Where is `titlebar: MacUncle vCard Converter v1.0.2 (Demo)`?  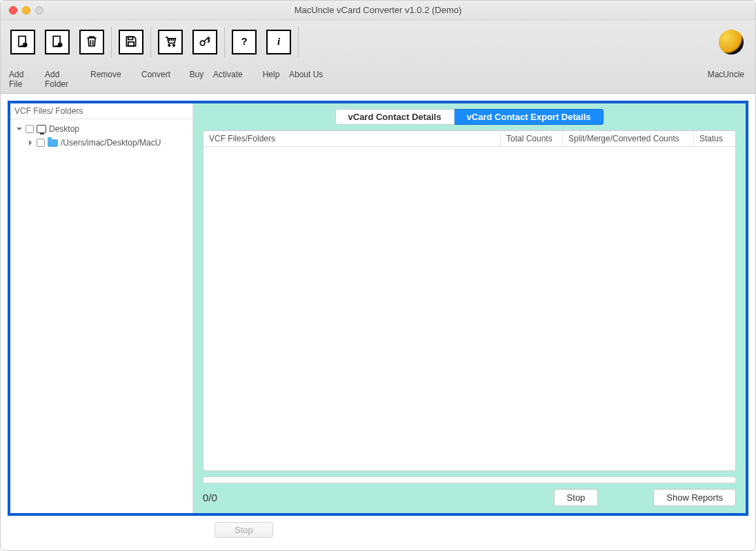
titlebar: MacUncle vCard Converter v1.0.2 (Demo) is located at coordinates (378, 10).